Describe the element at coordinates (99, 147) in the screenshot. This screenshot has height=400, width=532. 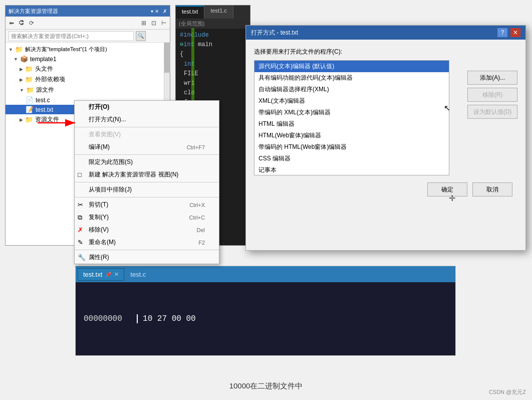
I see `cm-compile-label: 编译(M)` at that location.